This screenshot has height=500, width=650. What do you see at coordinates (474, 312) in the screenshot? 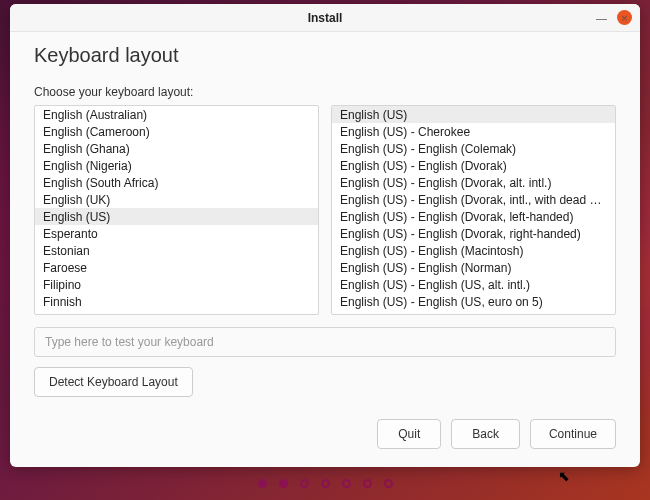
I see `list-item: English (US) - English (US, intl., with …` at bounding box center [474, 312].